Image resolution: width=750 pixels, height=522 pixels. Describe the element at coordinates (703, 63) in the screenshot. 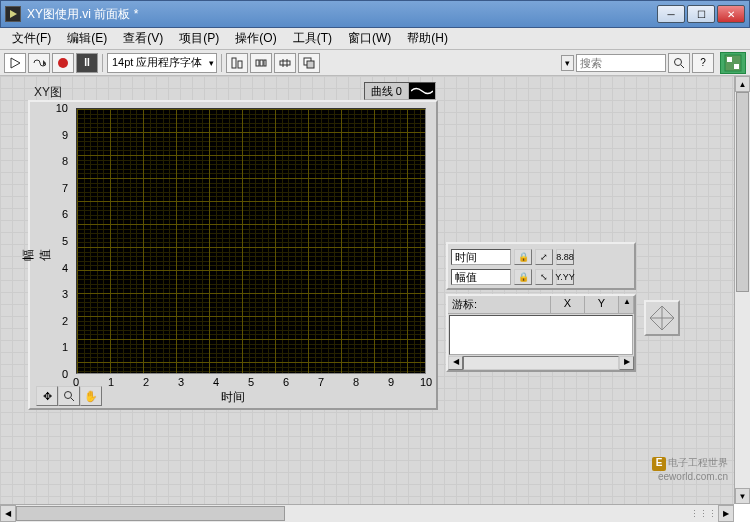

I see `context-help-button: ?` at that location.